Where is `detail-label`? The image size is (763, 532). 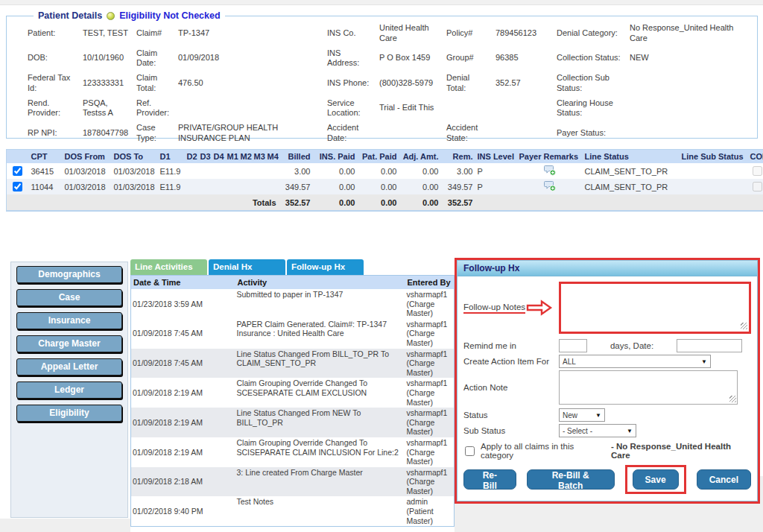
detail-label is located at coordinates (469, 109).